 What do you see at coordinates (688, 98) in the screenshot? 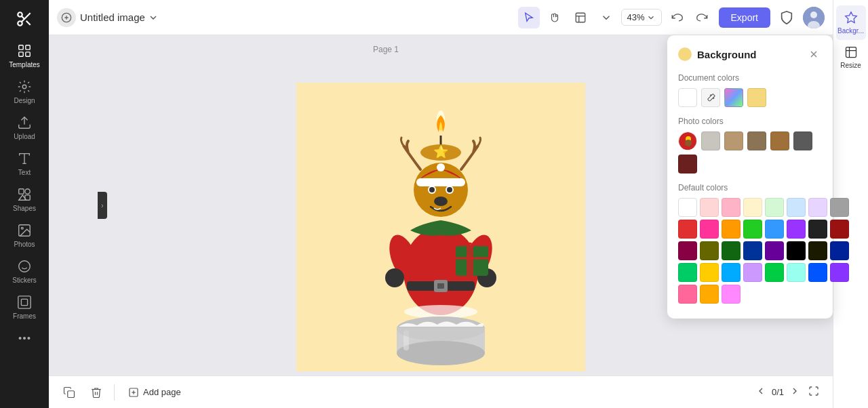
I see `doc-color-white` at bounding box center [688, 98].